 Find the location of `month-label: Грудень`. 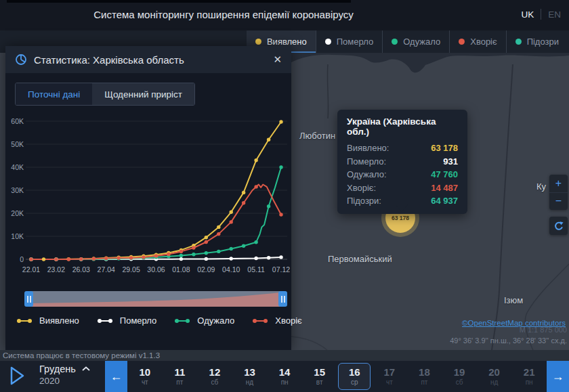

month-label: Грудень is located at coordinates (58, 369).